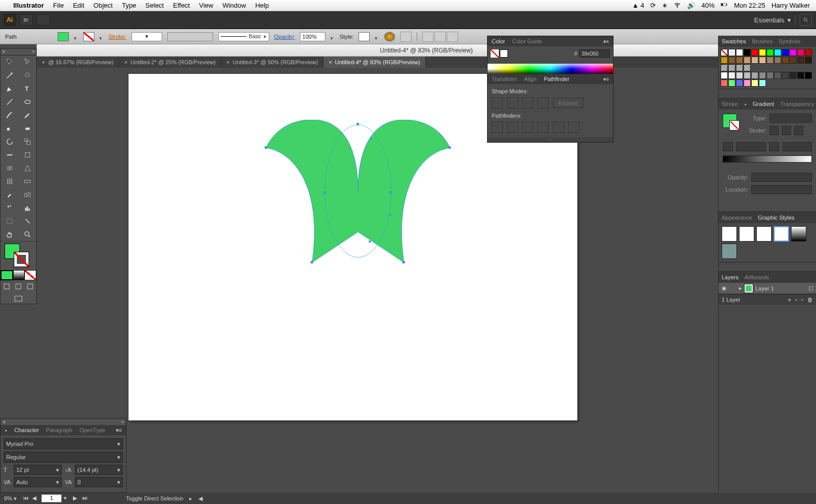 Image resolution: width=816 pixels, height=504 pixels. What do you see at coordinates (428, 37) in the screenshot?
I see `align-left-icon` at bounding box center [428, 37].